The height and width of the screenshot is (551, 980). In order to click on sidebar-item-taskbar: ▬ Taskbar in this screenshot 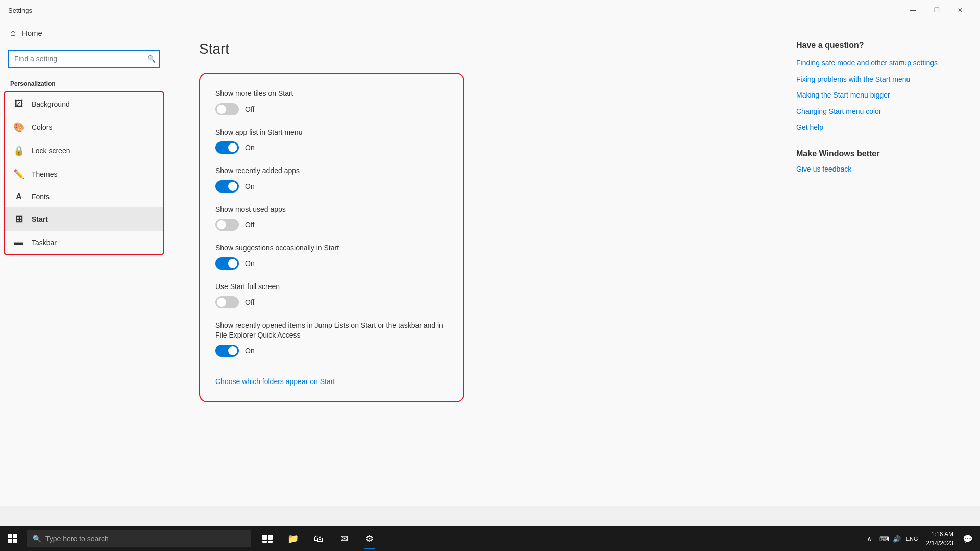, I will do `click(84, 242)`.